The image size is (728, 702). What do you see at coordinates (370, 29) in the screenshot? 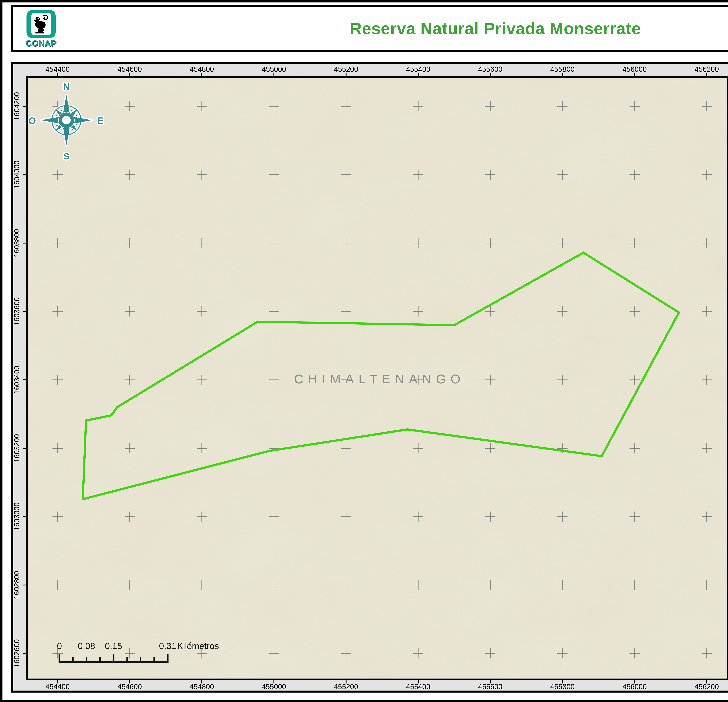
I see `header: CONAP Reserva Natural Privada Monserrate` at bounding box center [370, 29].